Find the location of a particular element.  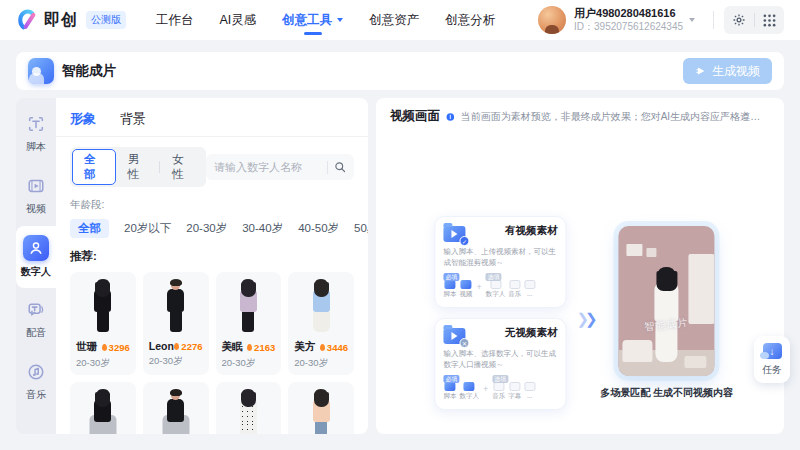

nav-item-workbench: 工作台 is located at coordinates (175, 20).